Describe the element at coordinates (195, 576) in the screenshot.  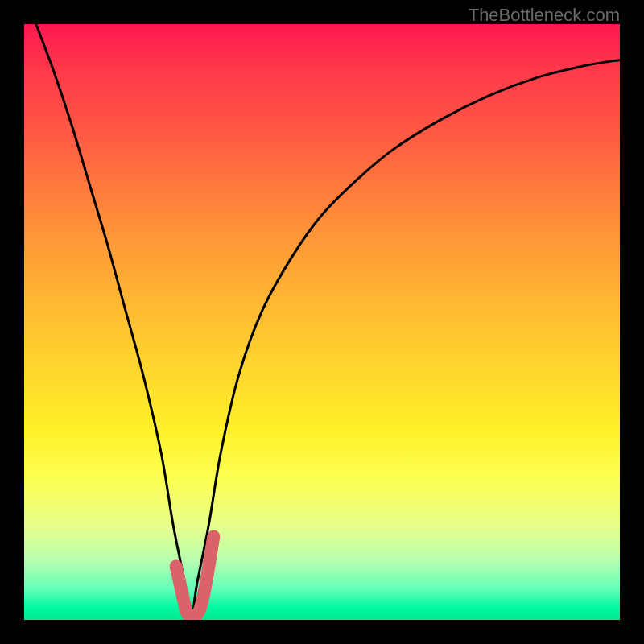
I see `series-red-highlight` at that location.